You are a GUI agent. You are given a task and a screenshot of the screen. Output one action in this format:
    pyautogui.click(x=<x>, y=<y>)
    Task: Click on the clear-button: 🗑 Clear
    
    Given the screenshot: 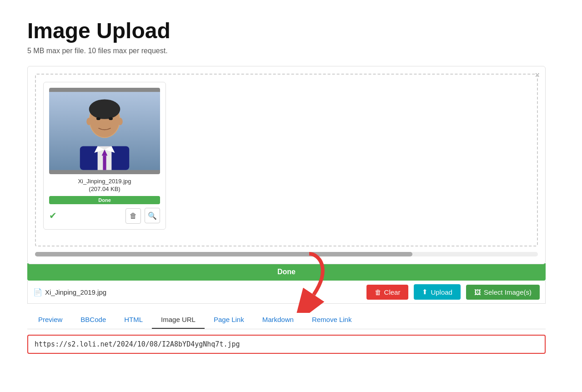 What is the action you would take?
    pyautogui.click(x=387, y=292)
    